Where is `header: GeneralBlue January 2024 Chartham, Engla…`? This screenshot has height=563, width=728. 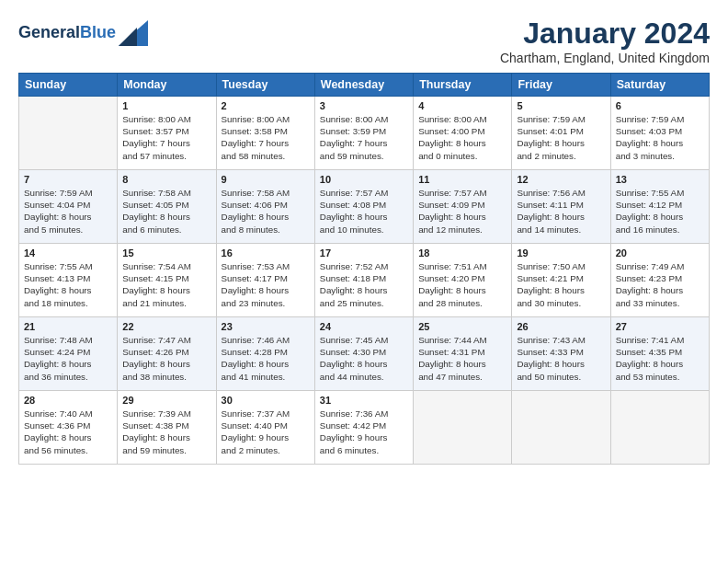 header: GeneralBlue January 2024 Chartham, Engla… is located at coordinates (364, 40).